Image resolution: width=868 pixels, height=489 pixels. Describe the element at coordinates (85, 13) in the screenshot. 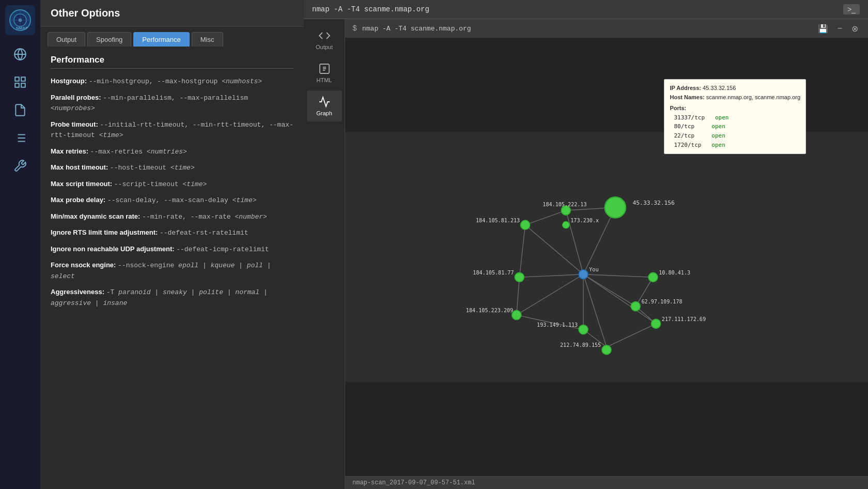

I see `title-text: Other Options` at that location.